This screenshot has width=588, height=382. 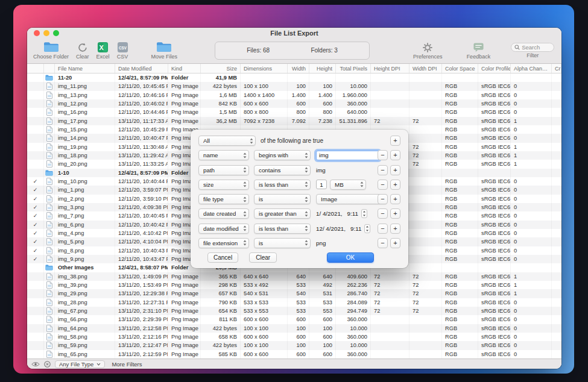 I want to click on move-files-button: Move Files, so click(x=165, y=51).